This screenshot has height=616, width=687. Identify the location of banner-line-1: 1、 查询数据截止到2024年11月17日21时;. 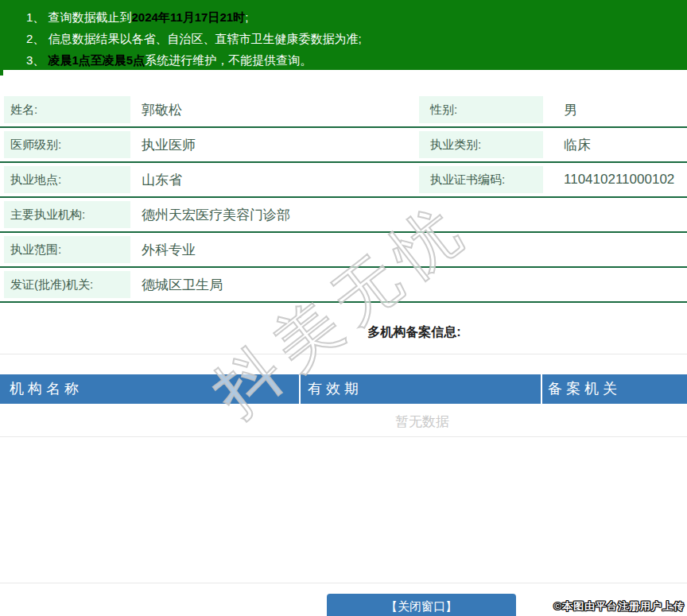
(353, 17).